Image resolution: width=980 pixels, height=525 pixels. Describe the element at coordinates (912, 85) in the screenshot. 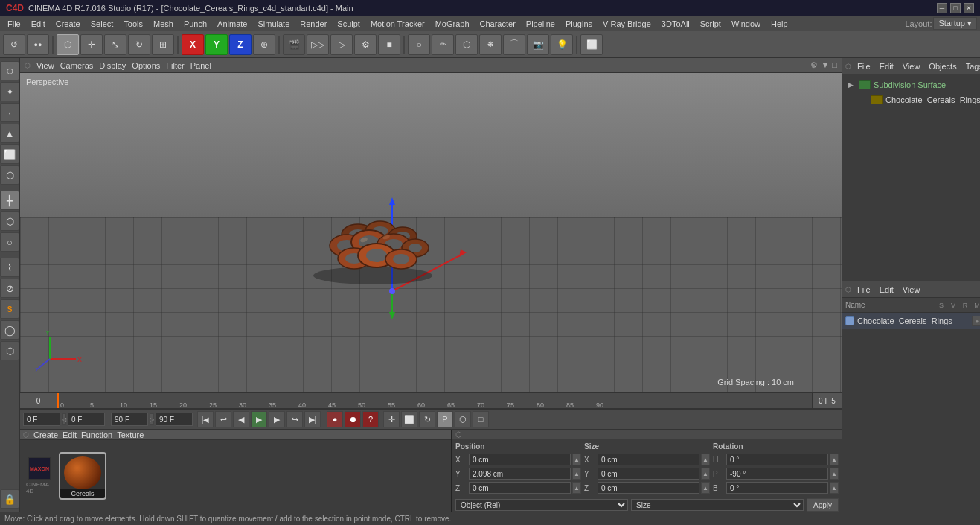

I see `obj-item-subdivision: ▶ Subdivision Surface` at that location.